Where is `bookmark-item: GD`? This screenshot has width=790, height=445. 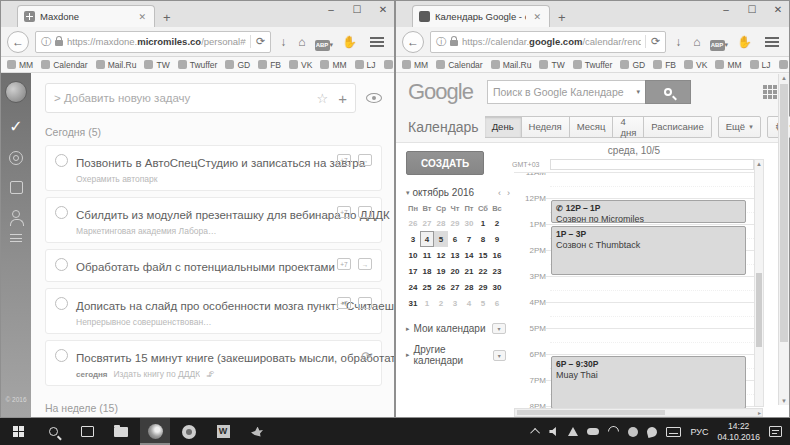 bookmark-item: GD is located at coordinates (632, 65).